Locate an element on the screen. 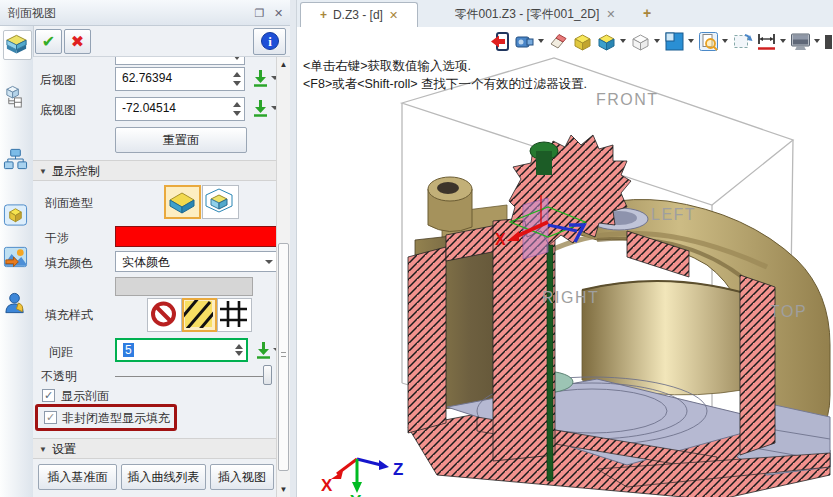  insert-curve-list-button: 插入曲线列表 is located at coordinates (164, 477).